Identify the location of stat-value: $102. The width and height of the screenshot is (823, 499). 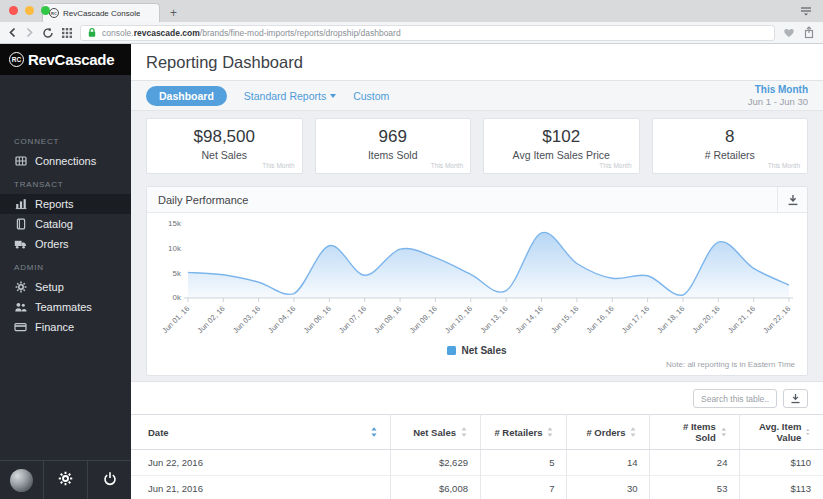
(562, 137).